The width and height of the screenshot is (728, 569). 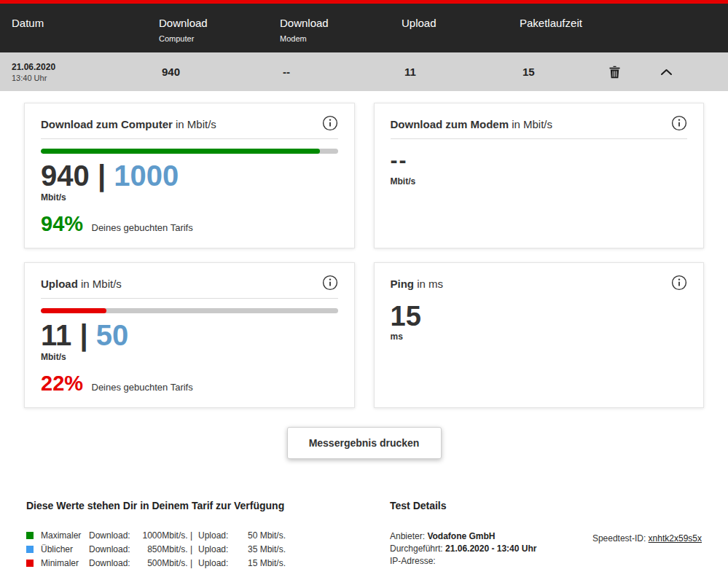 I want to click on column-label: Paketlaufzeit, so click(x=624, y=23).